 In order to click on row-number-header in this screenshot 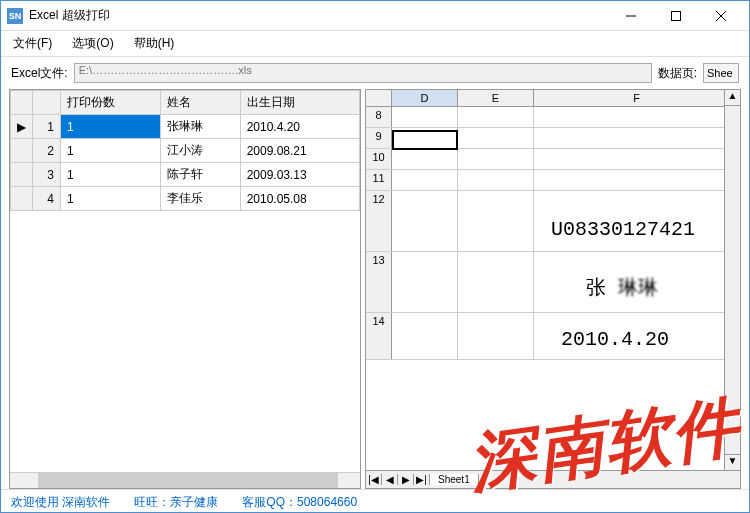, I will do `click(47, 103)`.